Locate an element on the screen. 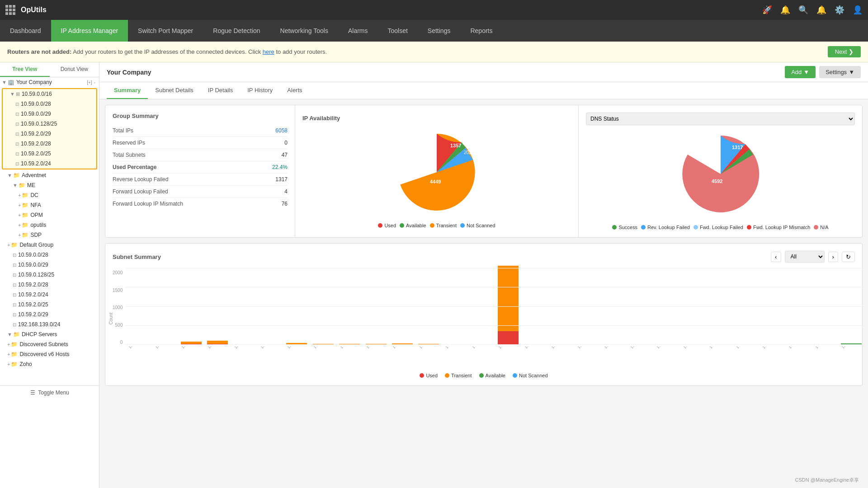 This screenshot has height=488, width=868. dns-status-chart: 1317 4592 is located at coordinates (721, 174).